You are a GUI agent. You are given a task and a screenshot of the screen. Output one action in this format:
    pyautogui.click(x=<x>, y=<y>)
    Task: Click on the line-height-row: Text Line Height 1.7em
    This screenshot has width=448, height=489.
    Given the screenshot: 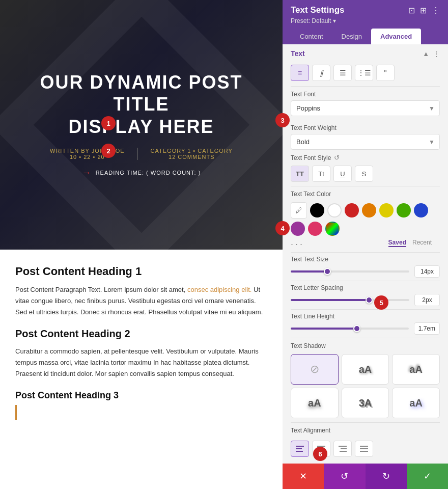 What is the action you would take?
    pyautogui.click(x=366, y=324)
    